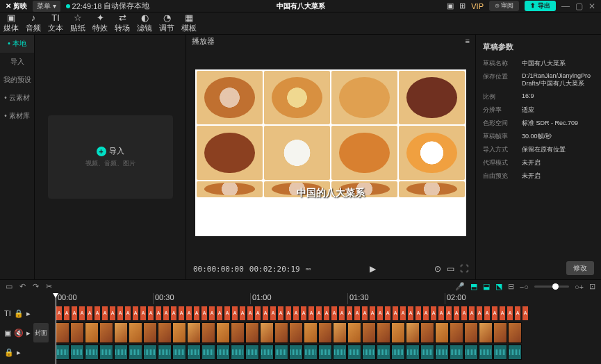 The height and width of the screenshot is (364, 601). What do you see at coordinates (56, 24) in the screenshot?
I see `tool-text: TI文本` at bounding box center [56, 24].